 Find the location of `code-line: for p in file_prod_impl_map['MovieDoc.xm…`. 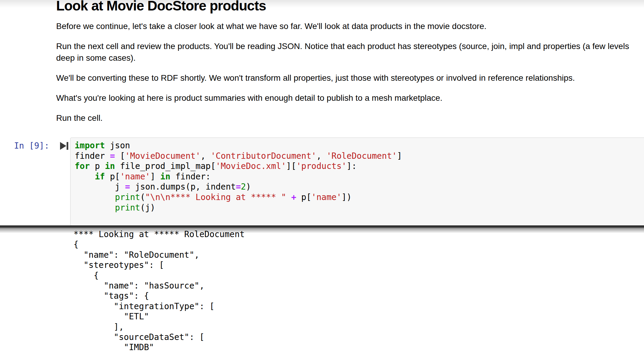

code-line: for p in file_prod_impl_map['MovieDoc.xm… is located at coordinates (359, 166).